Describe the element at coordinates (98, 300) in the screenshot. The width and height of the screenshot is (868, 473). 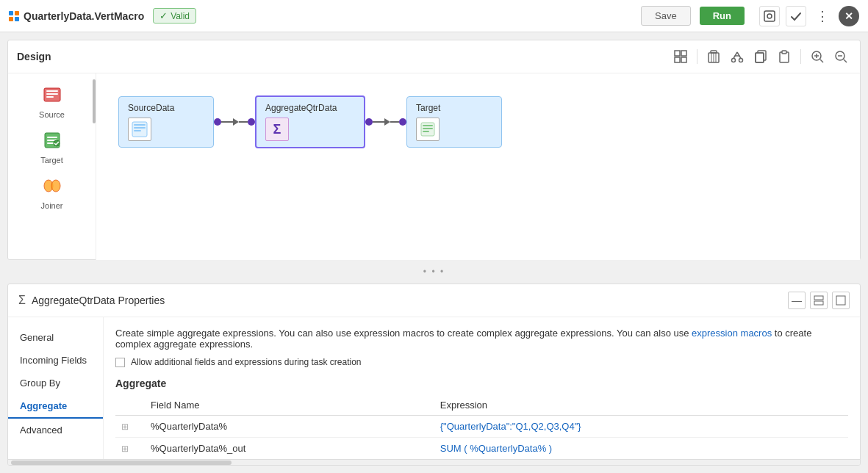
I see `props-title-text: AggregateQtrData Properties` at that location.